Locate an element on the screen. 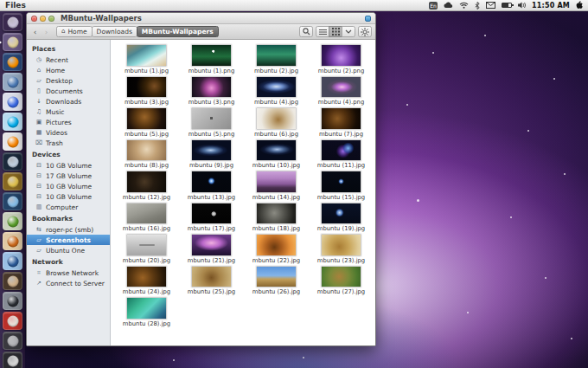  file-item-mbuntu-1-png: mbuntu (1).png is located at coordinates (211, 59).